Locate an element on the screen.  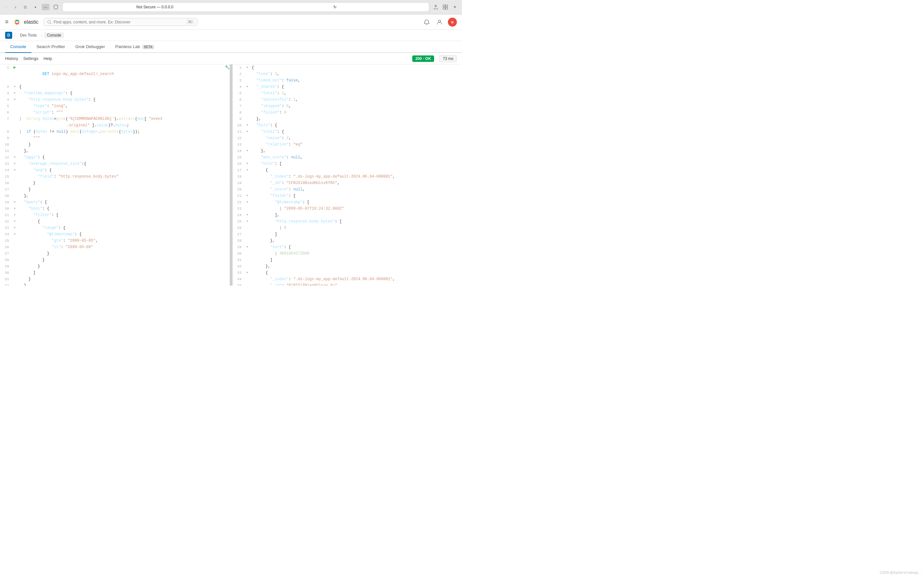
code-line-2: 2 ▾ { is located at coordinates (115, 87).